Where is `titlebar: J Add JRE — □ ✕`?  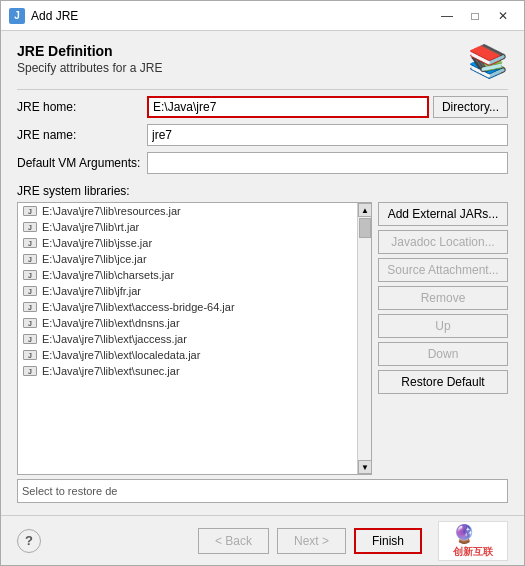
titlebar: J Add JRE — □ ✕ is located at coordinates (262, 16).